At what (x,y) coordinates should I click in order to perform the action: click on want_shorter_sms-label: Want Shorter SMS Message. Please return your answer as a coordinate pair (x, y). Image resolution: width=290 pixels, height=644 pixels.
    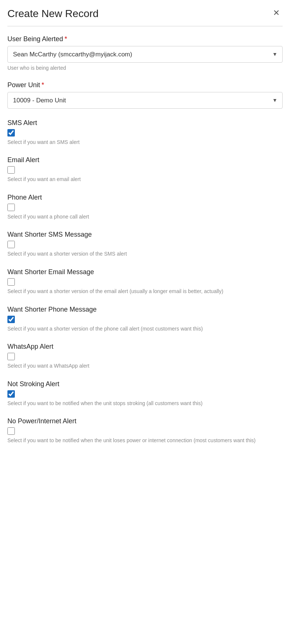
    Looking at the image, I should click on (145, 234).